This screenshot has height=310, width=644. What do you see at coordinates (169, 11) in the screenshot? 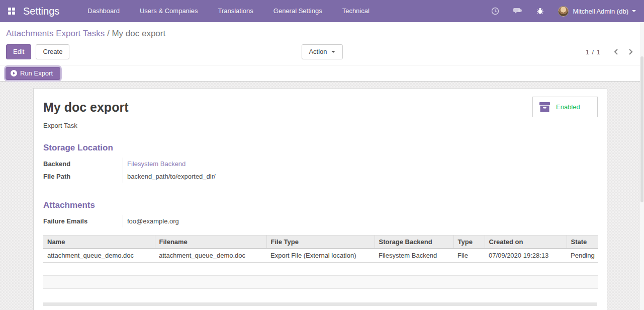
I see `nav-item-users-companies: Users & Companies` at bounding box center [169, 11].